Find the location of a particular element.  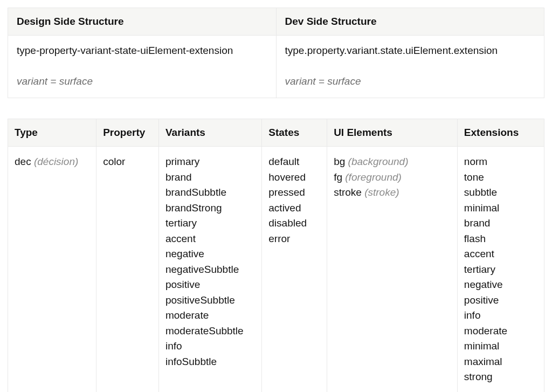

token-entry: info is located at coordinates (501, 316).